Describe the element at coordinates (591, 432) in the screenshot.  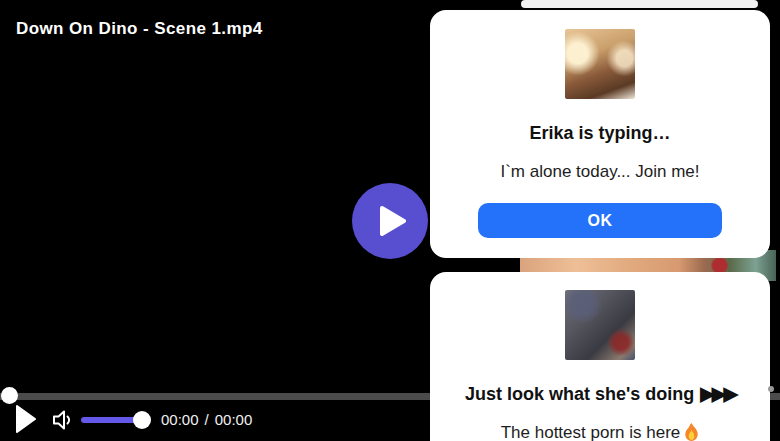
I see `popup-message-text: The hottest porn is here` at that location.